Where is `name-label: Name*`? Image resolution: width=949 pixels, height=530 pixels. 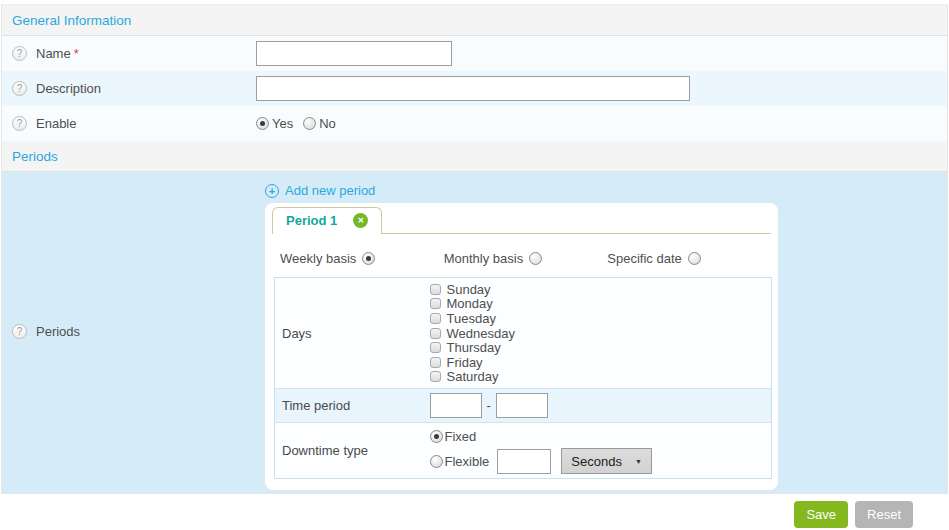 name-label: Name* is located at coordinates (146, 54).